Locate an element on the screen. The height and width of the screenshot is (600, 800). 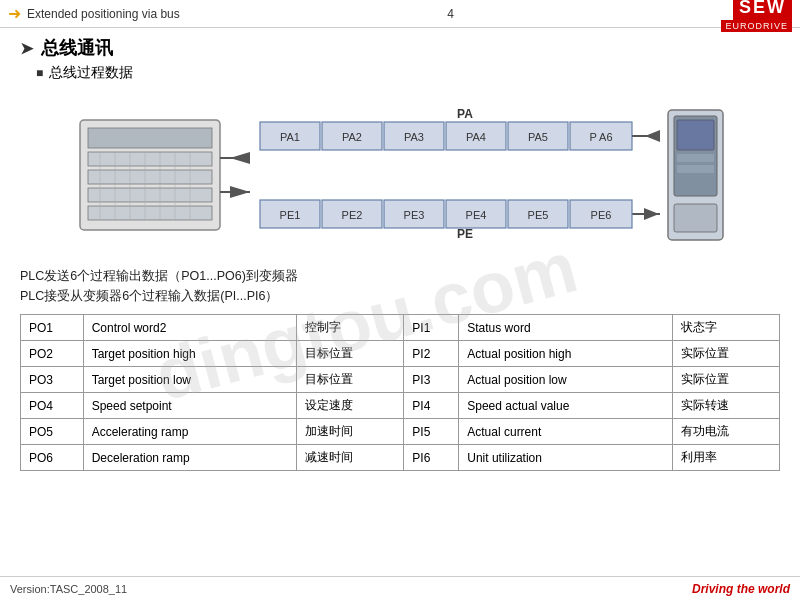
pi-cn: 实际转速 is located at coordinates (726, 406).